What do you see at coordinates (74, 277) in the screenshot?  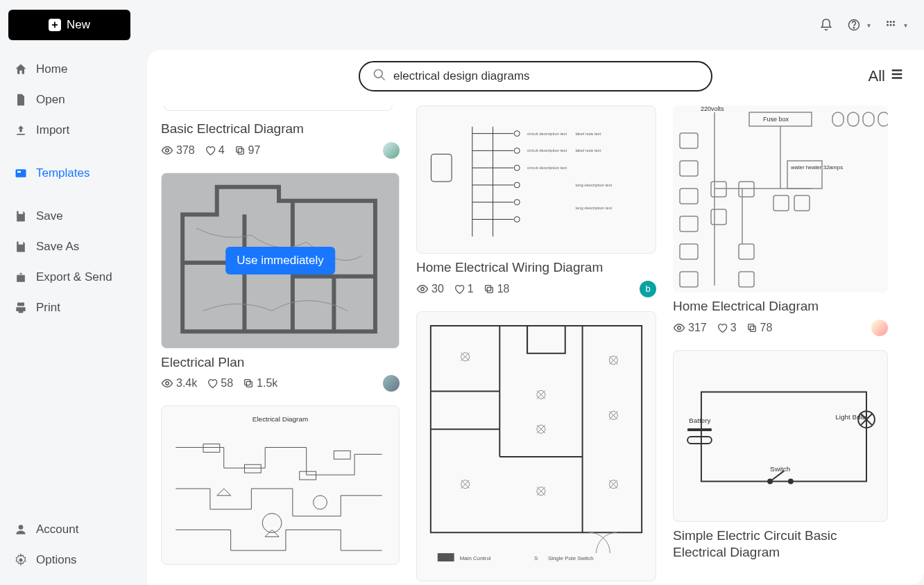 I see `sidebar-item-label: Export & Send` at bounding box center [74, 277].